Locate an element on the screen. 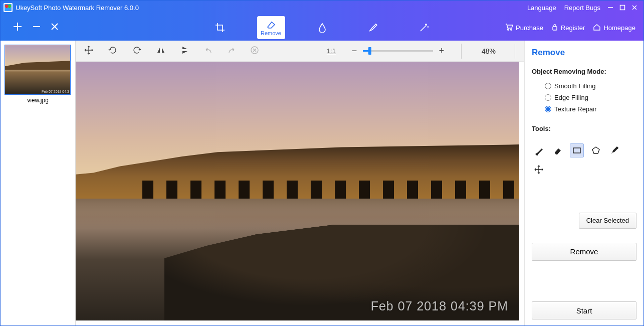 The height and width of the screenshot is (326, 644). thumbnail-sidebar: Feb 07 2018 04:3 view.jpg is located at coordinates (38, 183).